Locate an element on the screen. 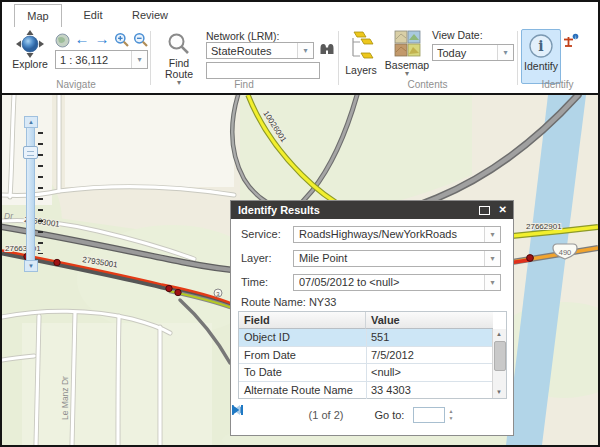 This screenshot has height=447, width=600. route-name-row: Route Name: NY33 is located at coordinates (288, 302).